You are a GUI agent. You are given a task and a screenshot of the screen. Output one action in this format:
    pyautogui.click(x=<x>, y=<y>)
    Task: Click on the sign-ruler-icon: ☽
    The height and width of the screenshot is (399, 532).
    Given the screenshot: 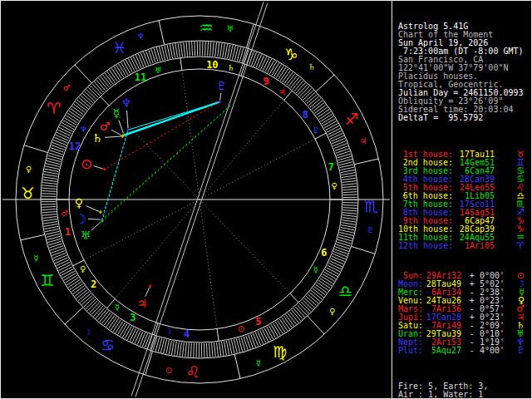 What is the action you would take?
    pyautogui.click(x=88, y=332)
    